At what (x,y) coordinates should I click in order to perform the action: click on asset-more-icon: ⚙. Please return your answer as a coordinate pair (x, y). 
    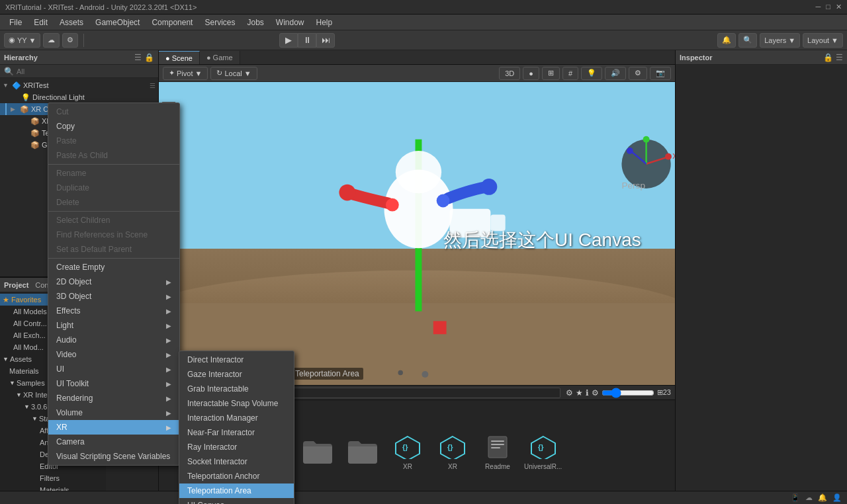
    Looking at the image, I should click on (596, 393).